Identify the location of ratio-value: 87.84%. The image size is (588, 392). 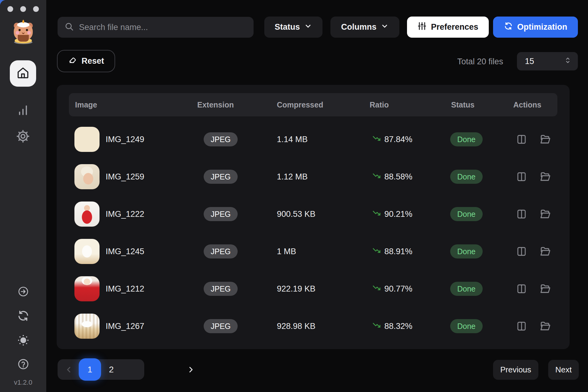
(398, 140).